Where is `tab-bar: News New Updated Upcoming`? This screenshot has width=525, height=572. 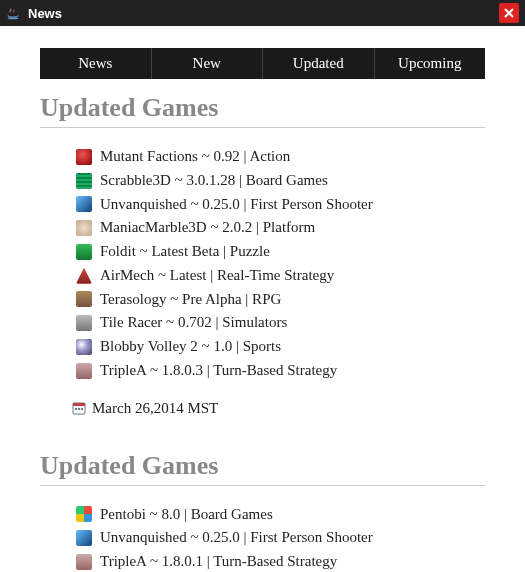 tab-bar: News New Updated Upcoming is located at coordinates (262, 64).